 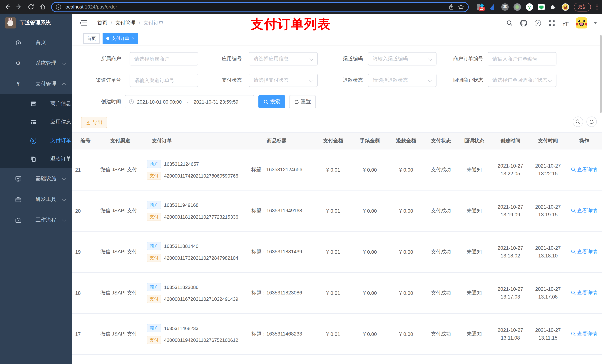 What do you see at coordinates (406, 293) in the screenshot?
I see `cell-refund-amount: ¥ 0.00` at bounding box center [406, 293].